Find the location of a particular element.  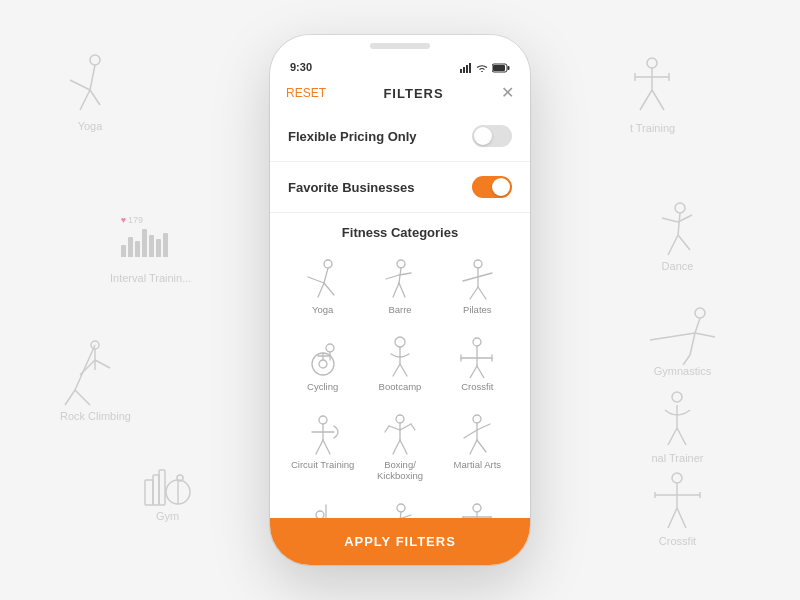

aerial-icon is located at coordinates (477, 510).